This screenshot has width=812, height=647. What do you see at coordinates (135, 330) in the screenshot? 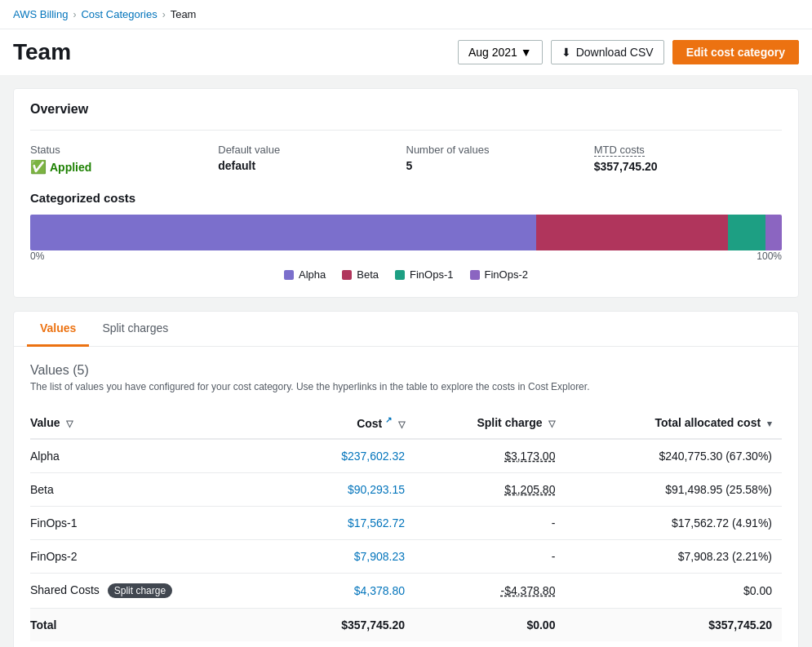
I see `tab-split-charges: Split charges` at bounding box center [135, 330].